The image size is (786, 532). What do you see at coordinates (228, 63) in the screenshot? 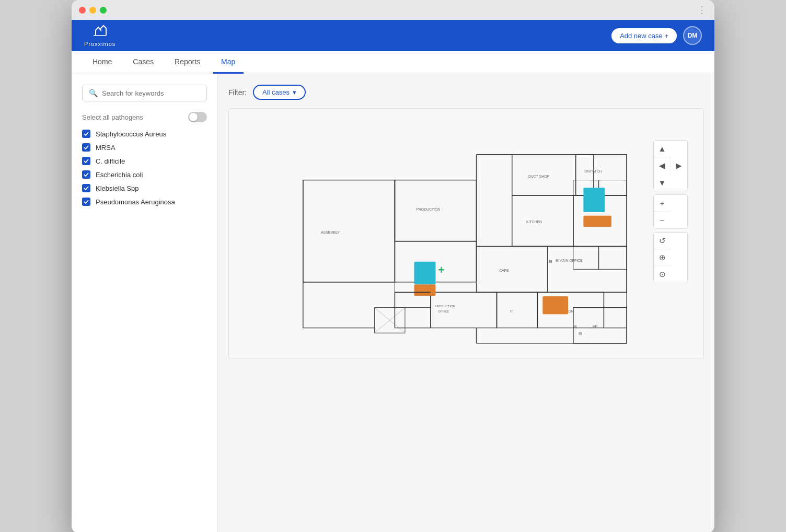
I see `nav-item-map: Map` at bounding box center [228, 63].